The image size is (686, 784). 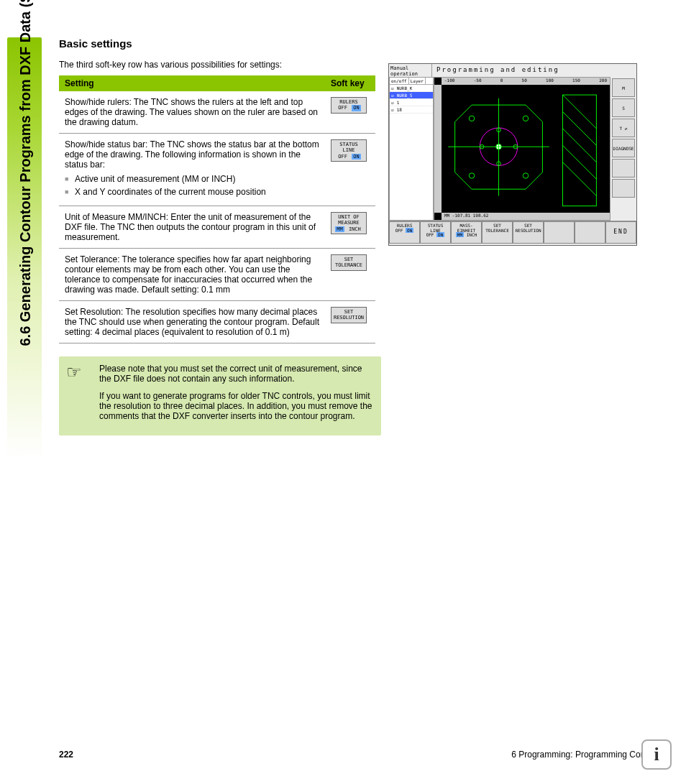 What do you see at coordinates (623, 108) in the screenshot?
I see `side-btn-s: S` at bounding box center [623, 108].